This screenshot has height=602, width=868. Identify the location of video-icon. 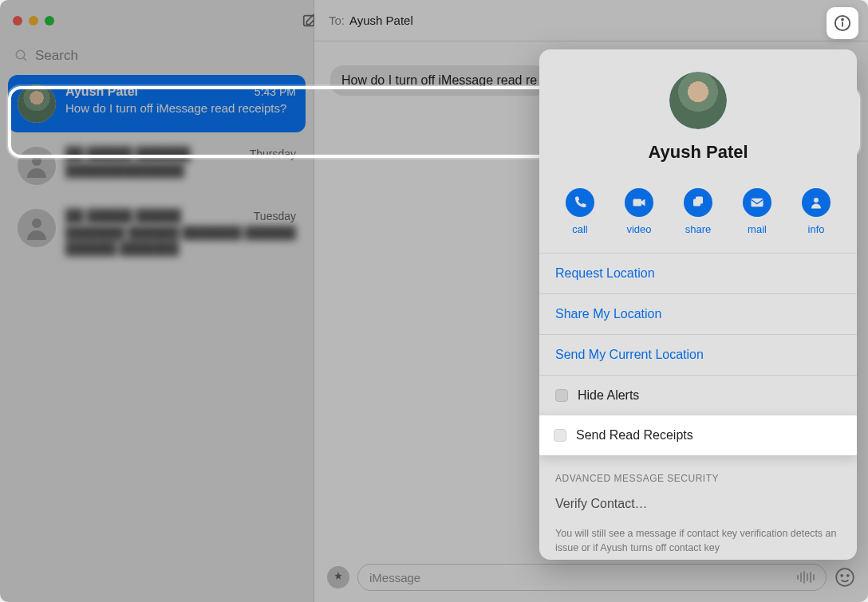
(639, 203).